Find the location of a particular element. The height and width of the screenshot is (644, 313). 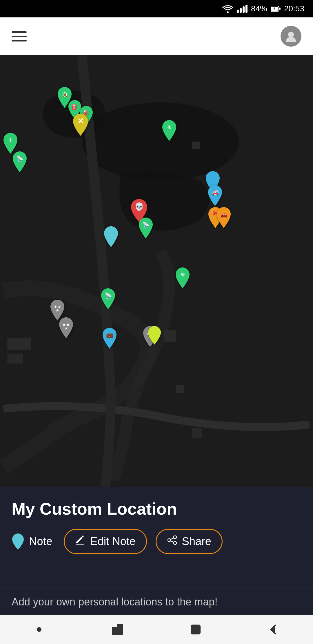

share-button: Share is located at coordinates (189, 541).